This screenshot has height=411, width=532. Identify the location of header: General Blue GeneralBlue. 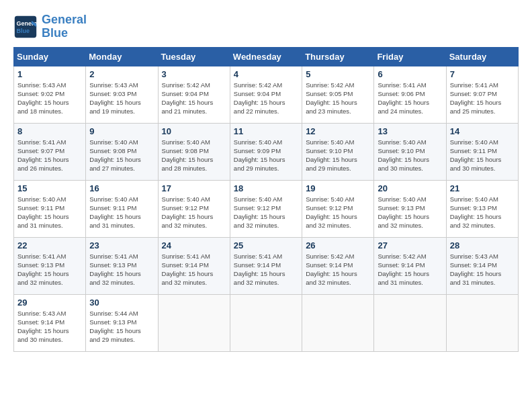
(266, 27).